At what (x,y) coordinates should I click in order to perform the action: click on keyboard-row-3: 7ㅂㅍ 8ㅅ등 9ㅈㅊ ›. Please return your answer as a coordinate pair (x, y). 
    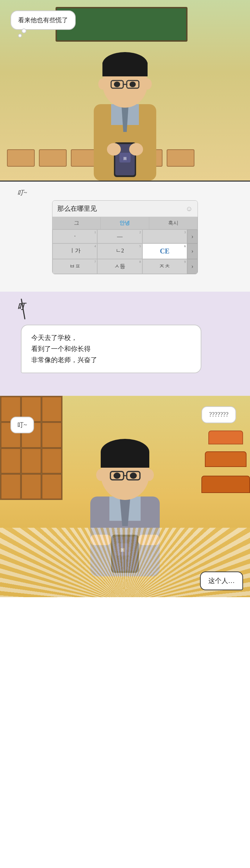
    Looking at the image, I should click on (125, 267).